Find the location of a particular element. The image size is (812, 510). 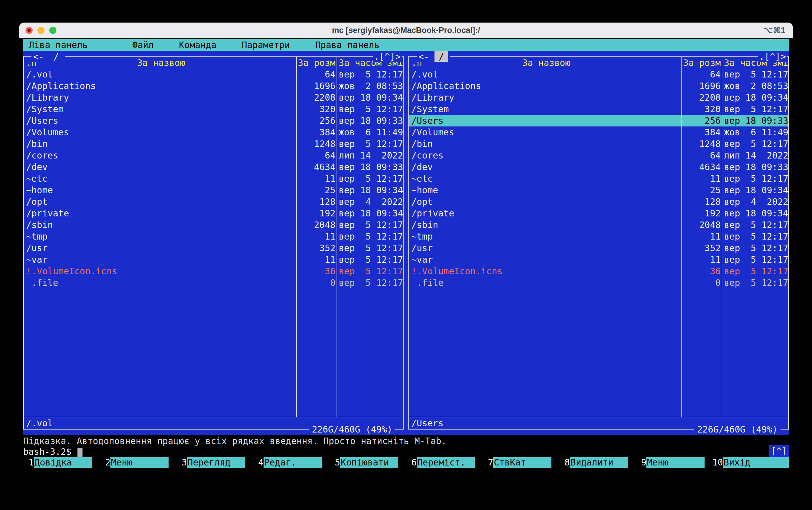

fkey-button: 2 Меню is located at coordinates (138, 462).